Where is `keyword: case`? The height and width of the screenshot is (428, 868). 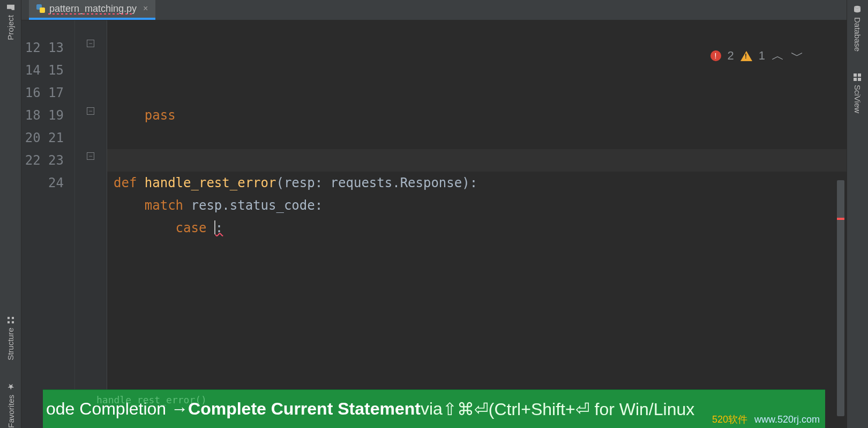
keyword: case is located at coordinates (195, 228).